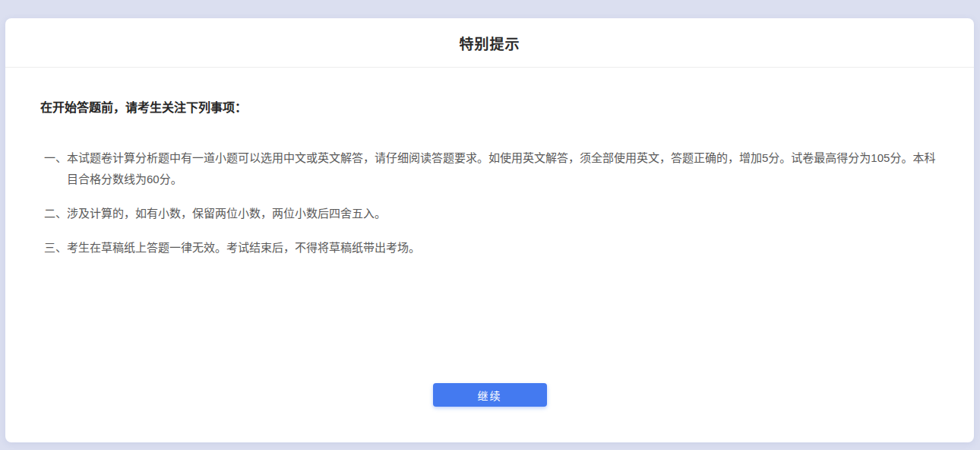 This screenshot has width=980, height=450. Describe the element at coordinates (55, 158) in the screenshot. I see `notice-marker: 一、` at that location.